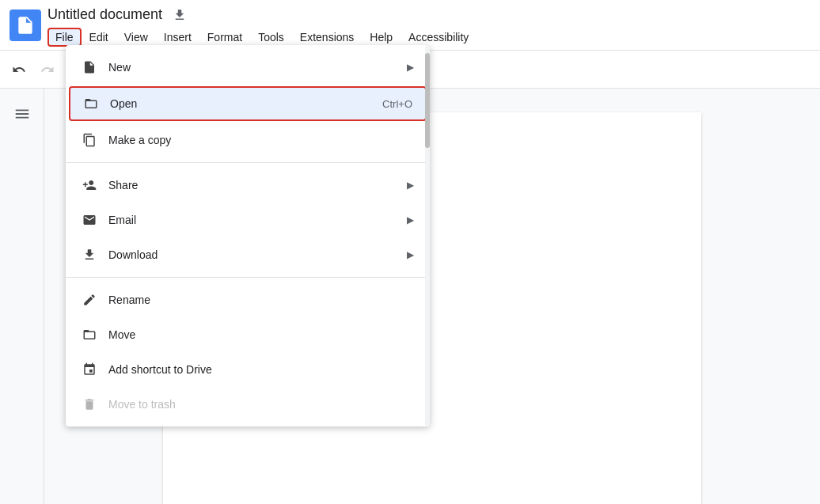 The width and height of the screenshot is (820, 504). What do you see at coordinates (22, 114) in the screenshot?
I see `sidebar-navigation-icon` at bounding box center [22, 114].